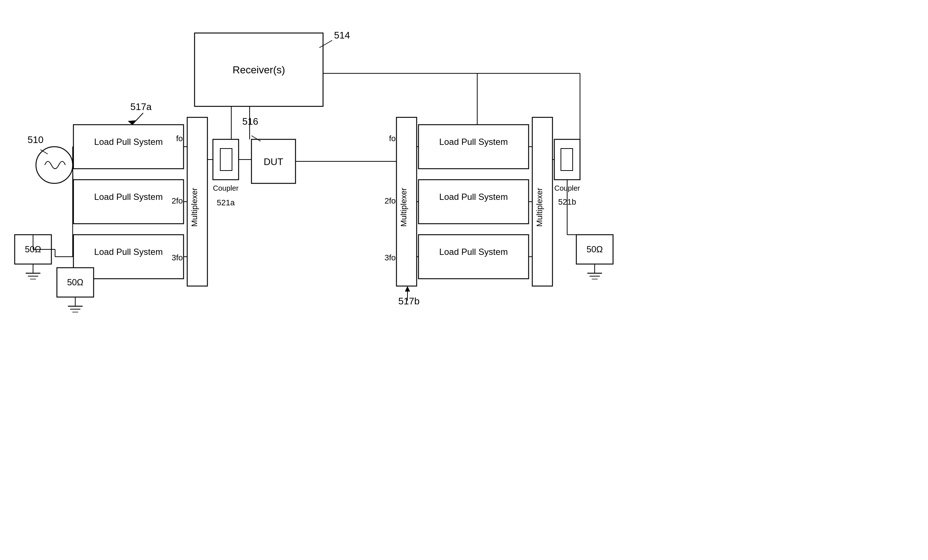 The height and width of the screenshot is (560, 928). I want to click on lps1-label: Load Pull System, so click(129, 142).